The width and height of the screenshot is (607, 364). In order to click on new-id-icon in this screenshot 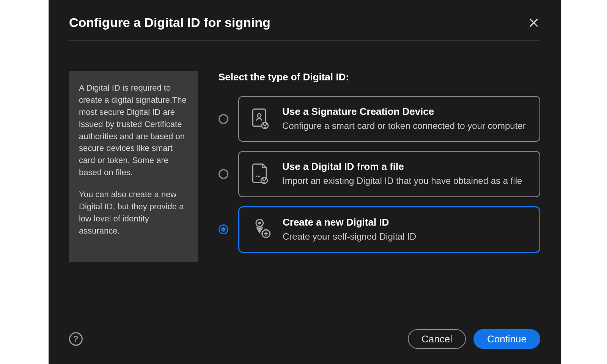, I will do `click(261, 229)`.